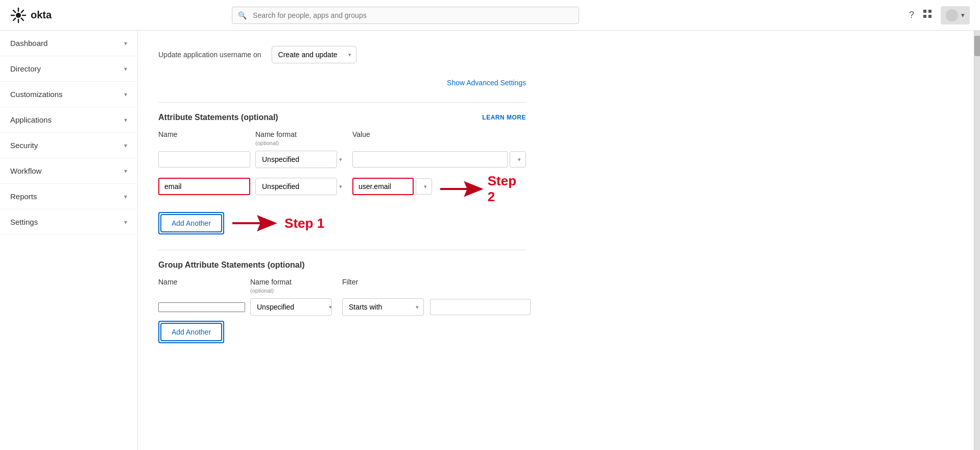 The height and width of the screenshot is (450, 980). I want to click on chevron-icon-workflow: ▾, so click(126, 171).